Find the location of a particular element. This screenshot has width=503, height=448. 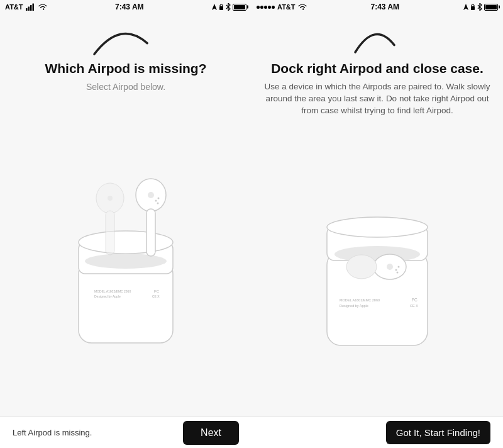

arc-svg-left is located at coordinates (126, 38).